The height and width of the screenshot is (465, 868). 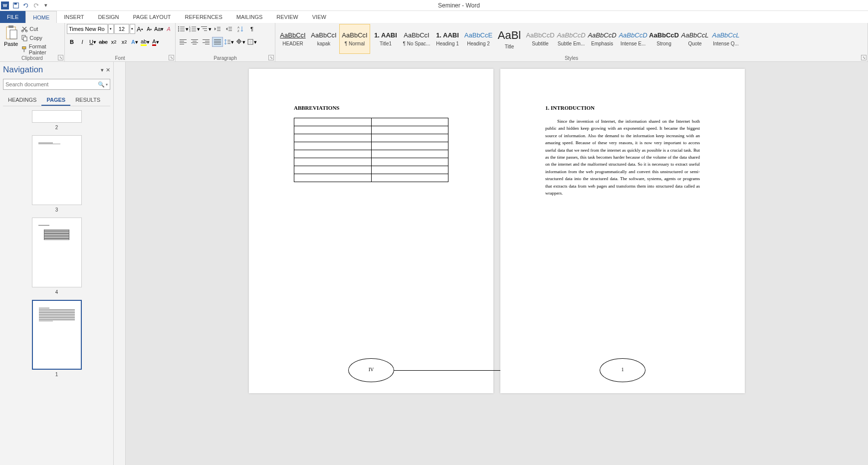 I want to click on line-spacing-button: ▾, so click(x=229, y=42).